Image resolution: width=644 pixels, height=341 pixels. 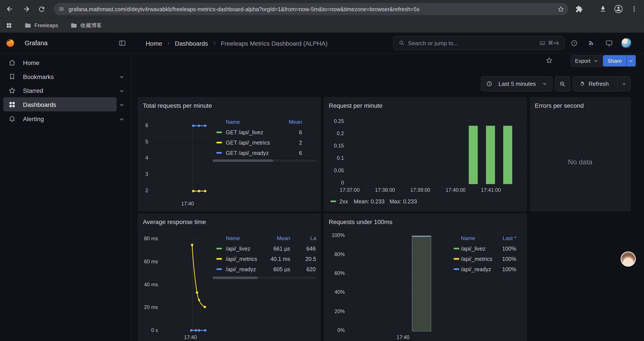 I want to click on export-button: Export, so click(x=586, y=61).